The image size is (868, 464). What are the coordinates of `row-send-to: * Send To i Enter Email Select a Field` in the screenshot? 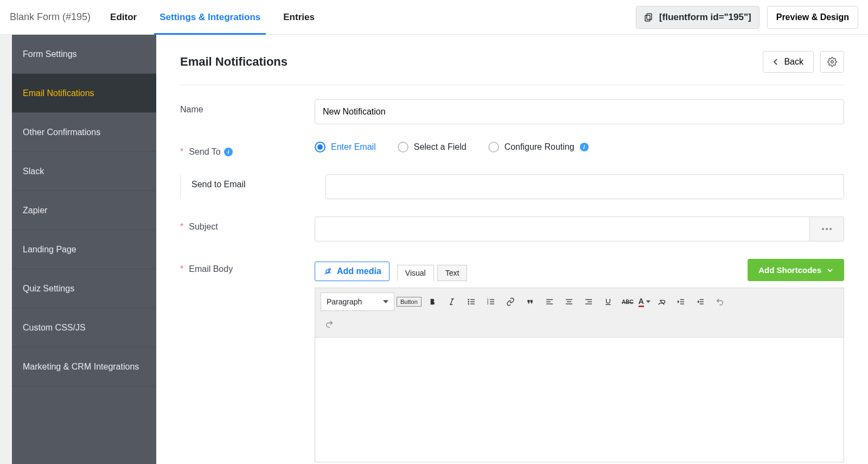 It's located at (512, 149).